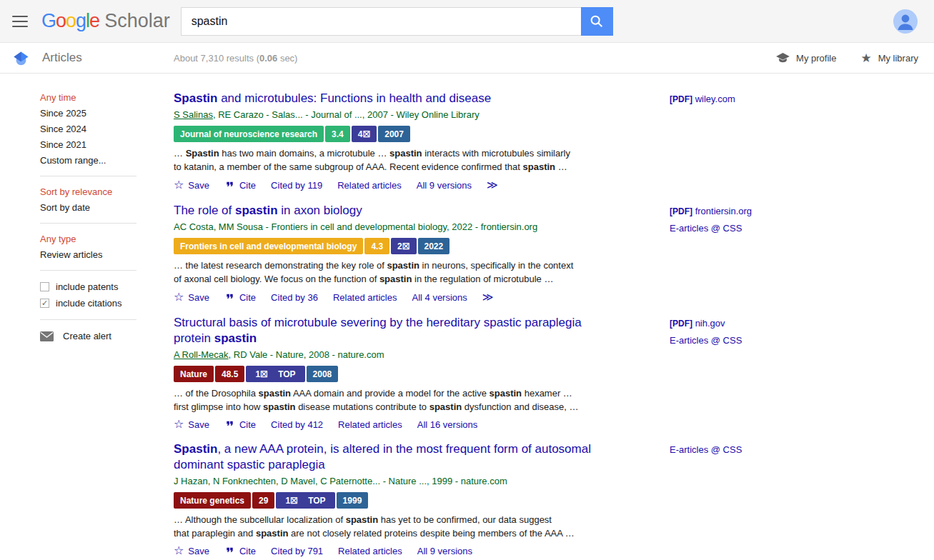 The height and width of the screenshot is (560, 934). I want to click on result-actions: ☆SaveCiteCited by 119Related articlesAll…, so click(395, 185).